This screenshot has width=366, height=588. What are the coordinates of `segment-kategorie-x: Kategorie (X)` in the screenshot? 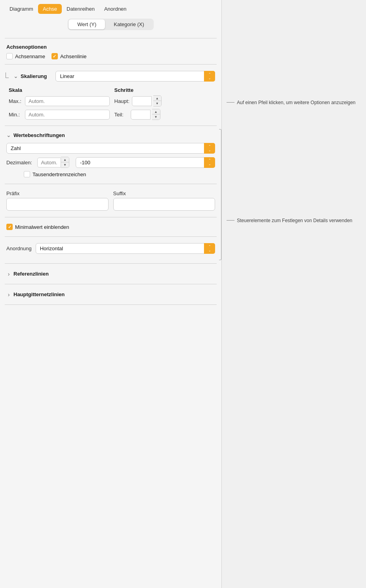 It's located at (129, 25).